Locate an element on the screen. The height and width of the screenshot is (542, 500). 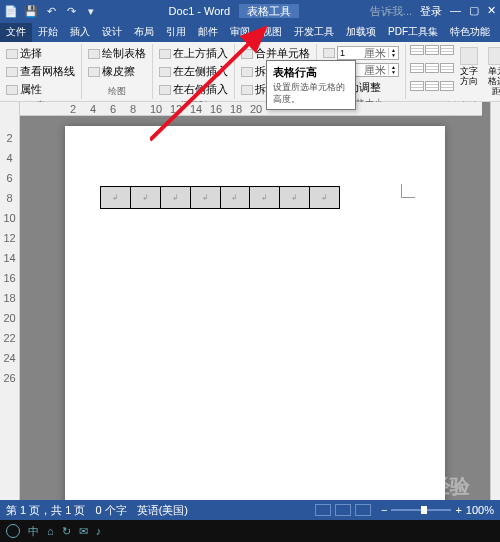
tab-pdftools: PDF工具集 is located at coordinates (413, 32).